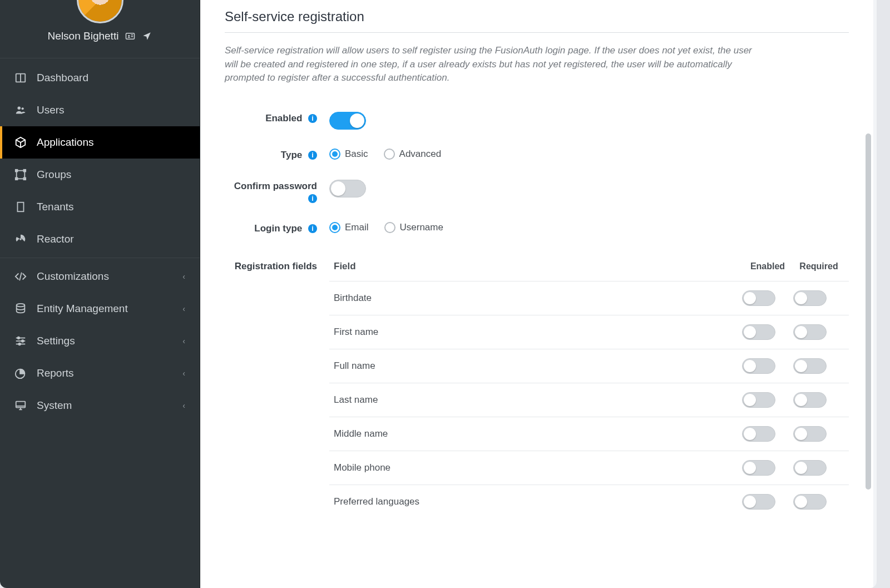 The image size is (890, 588). I want to click on sidebar-item-groups: Groups, so click(100, 175).